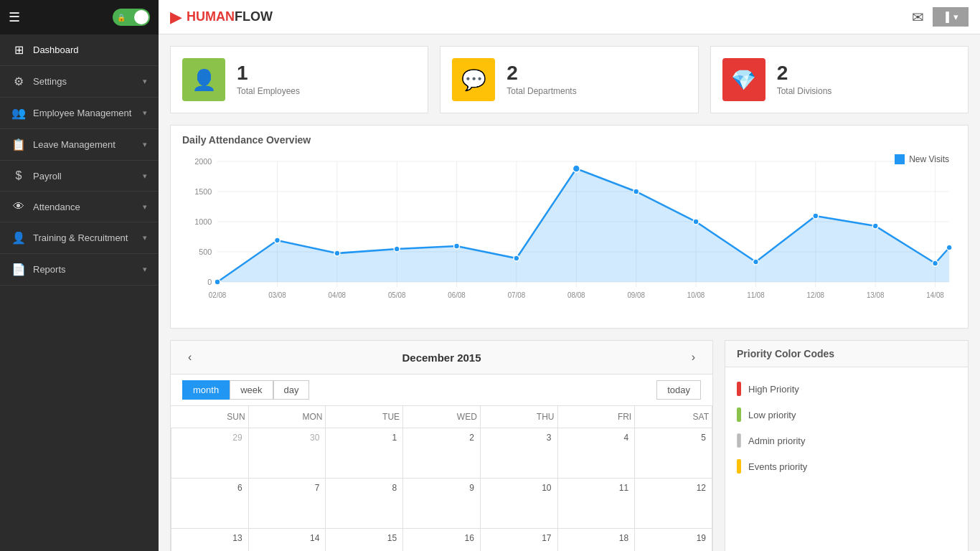 Image resolution: width=980 pixels, height=551 pixels. Describe the element at coordinates (19, 82) in the screenshot. I see `settings-icon: ⚙` at that location.